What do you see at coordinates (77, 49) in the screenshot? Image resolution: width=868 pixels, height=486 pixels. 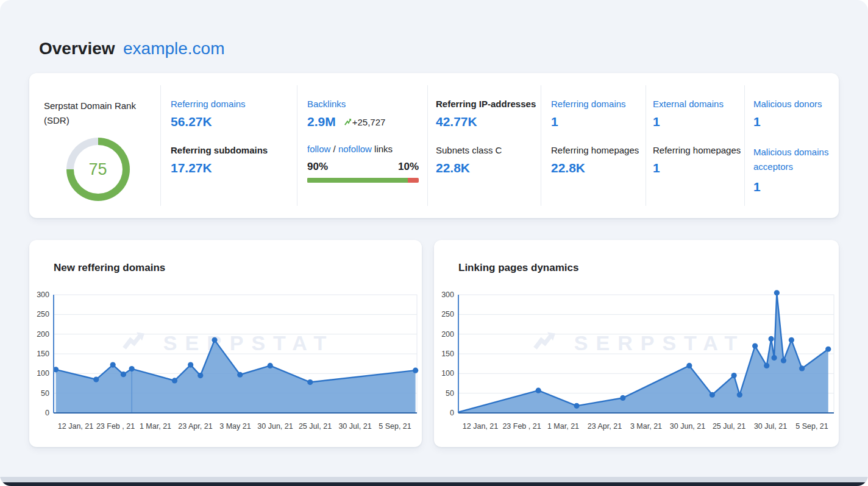 I see `page-title-overview: Overview` at bounding box center [77, 49].